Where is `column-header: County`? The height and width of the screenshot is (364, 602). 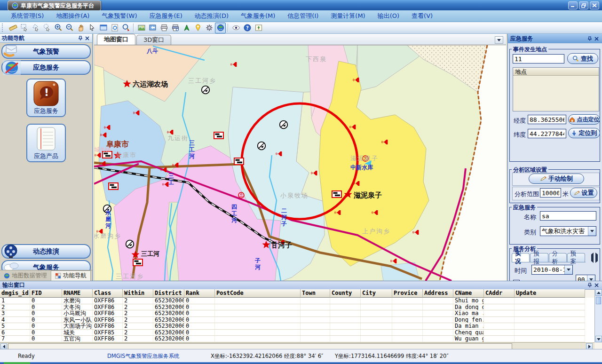
column-header: County is located at coordinates (345, 293).